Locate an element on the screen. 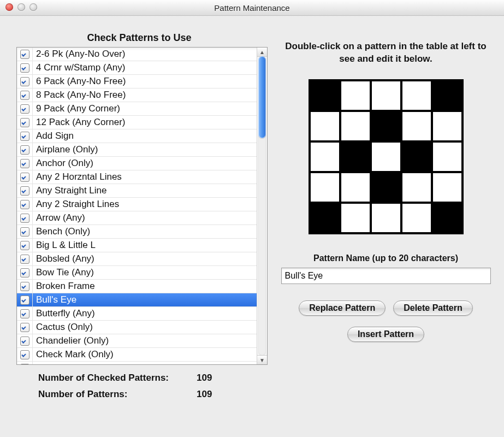 This screenshot has width=504, height=437. delete-pattern-button: Delete Pattern is located at coordinates (433, 308).